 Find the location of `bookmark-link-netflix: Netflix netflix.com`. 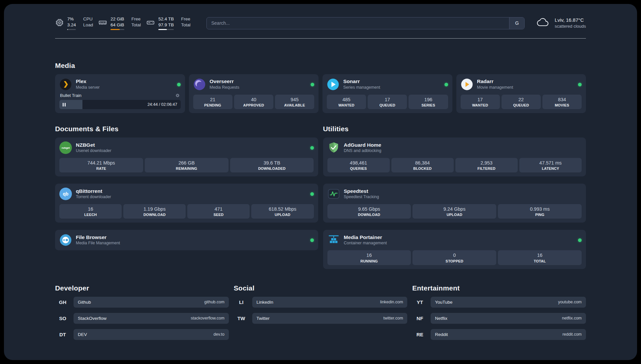

bookmark-link-netflix: Netflix netflix.com is located at coordinates (508, 318).